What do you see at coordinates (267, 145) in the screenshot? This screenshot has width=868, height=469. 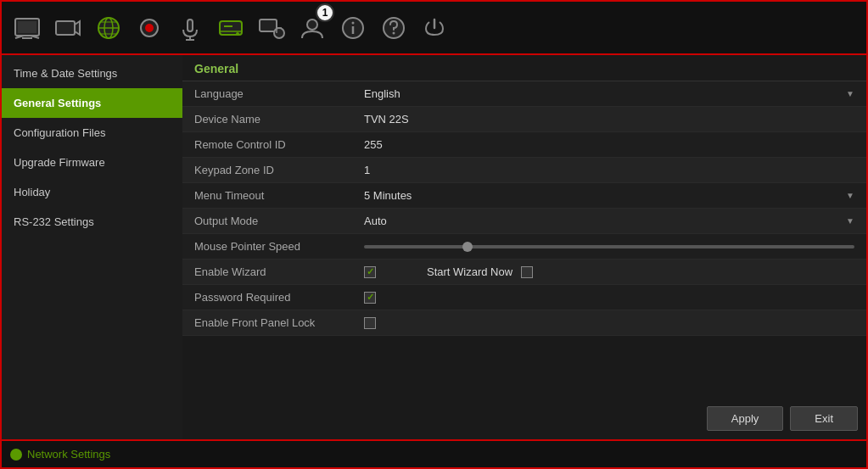 I see `setting-label: Remote Control ID` at bounding box center [267, 145].